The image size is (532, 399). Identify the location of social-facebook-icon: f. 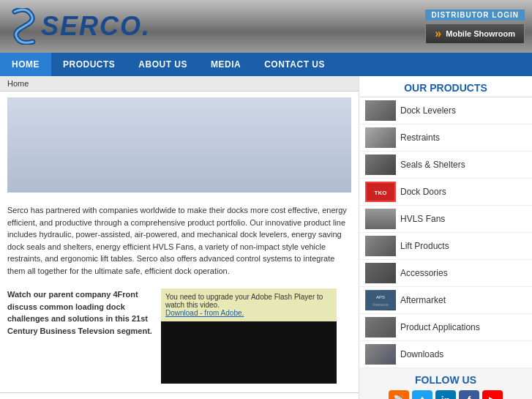
(469, 395).